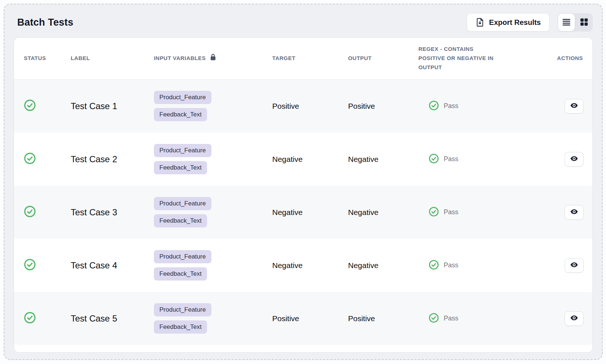 The width and height of the screenshot is (606, 364). What do you see at coordinates (303, 212) in the screenshot?
I see `table-row-test-case-3: Test Case 3 Product_Feature Feedback_Tex…` at bounding box center [303, 212].